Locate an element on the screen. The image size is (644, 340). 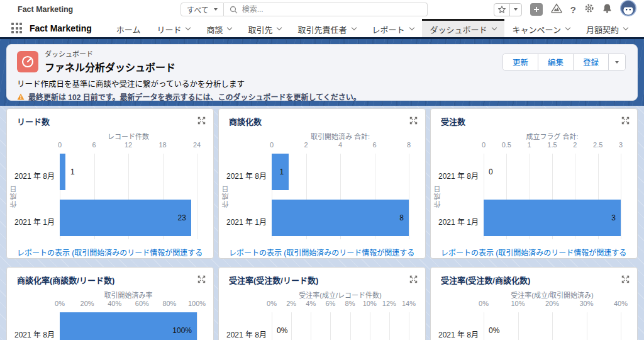
axis-tick-label: 3 is located at coordinates (621, 145).